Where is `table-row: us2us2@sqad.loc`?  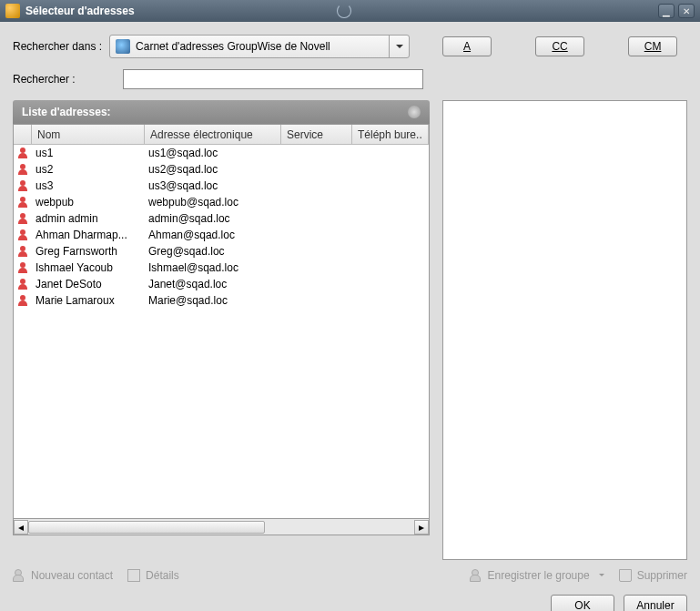
table-row: us2us2@sqad.loc is located at coordinates (221, 169).